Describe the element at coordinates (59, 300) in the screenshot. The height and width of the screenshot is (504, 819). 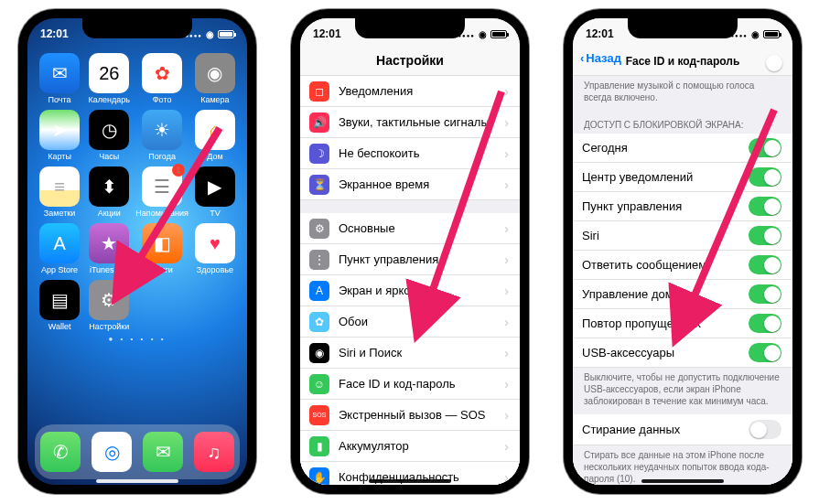
I see `wallet-icon: ▤` at that location.